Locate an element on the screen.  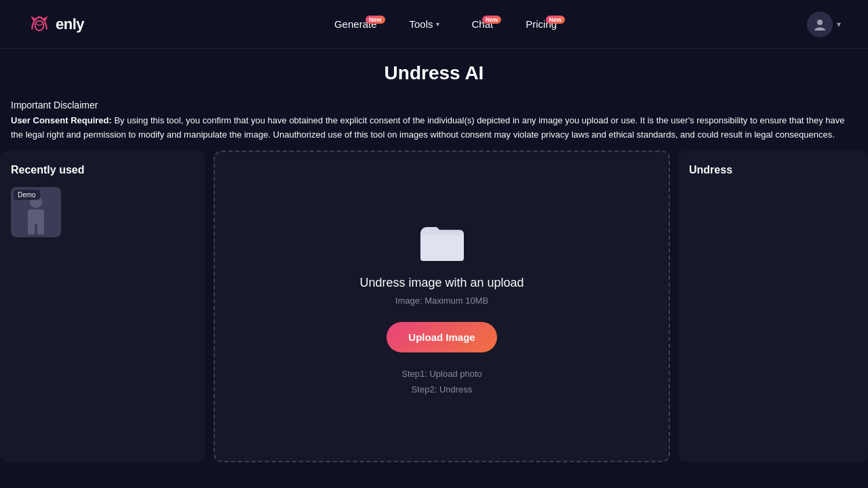
right-panel: Undress is located at coordinates (773, 306).